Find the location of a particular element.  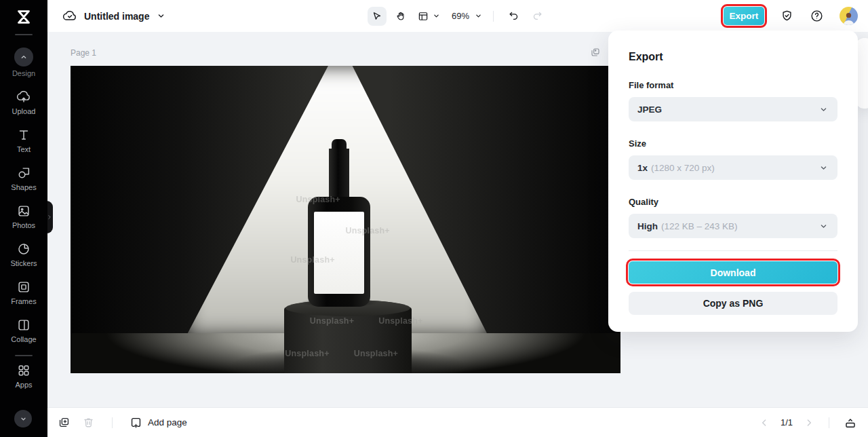

bottle-neck is located at coordinates (339, 175).